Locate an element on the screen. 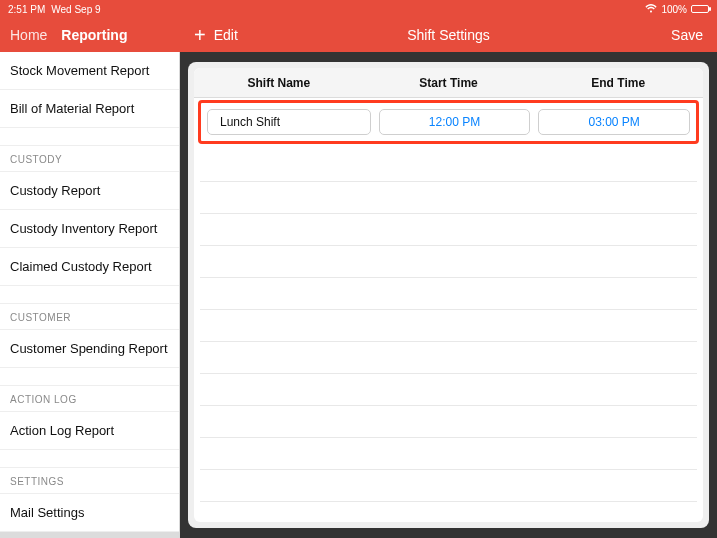 The image size is (717, 538). end-time-value: 03:00 PM is located at coordinates (614, 122).